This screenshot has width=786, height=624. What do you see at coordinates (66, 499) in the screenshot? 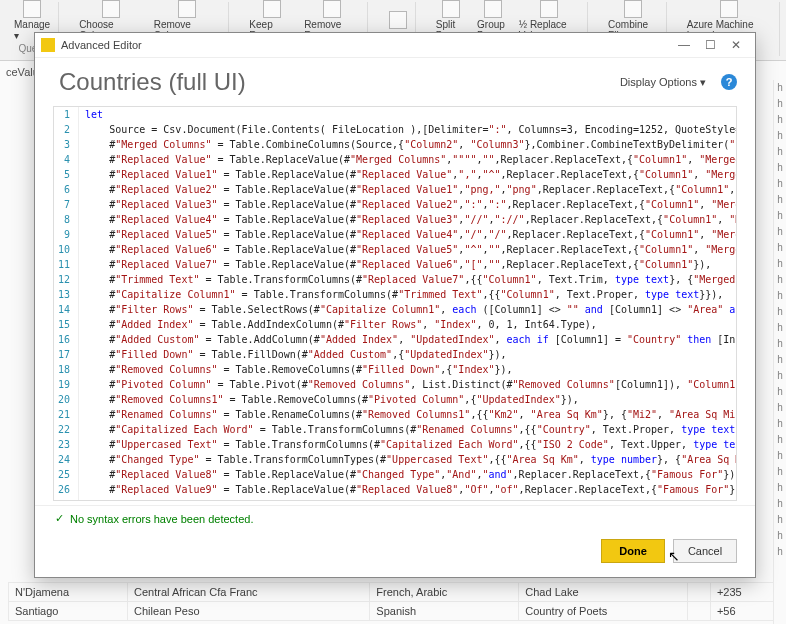
I see `line-number: 27` at bounding box center [66, 499].